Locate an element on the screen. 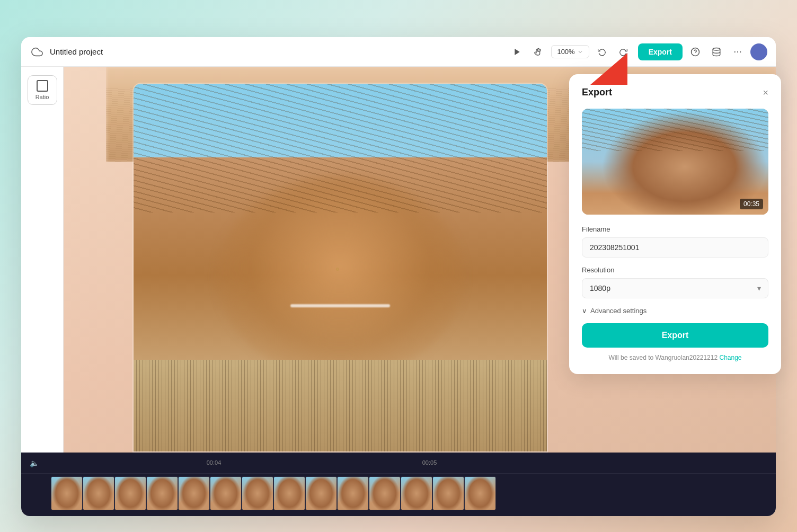 This screenshot has height=532, width=797. help-button is located at coordinates (695, 52).